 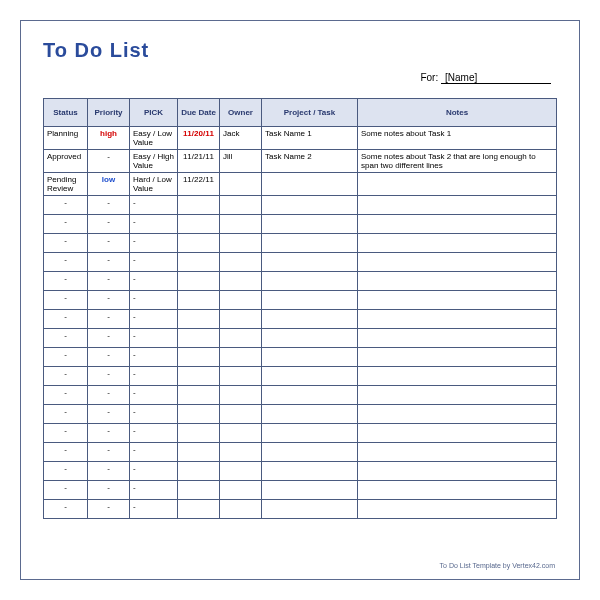 I want to click on header-task: Project / Task, so click(x=310, y=113).